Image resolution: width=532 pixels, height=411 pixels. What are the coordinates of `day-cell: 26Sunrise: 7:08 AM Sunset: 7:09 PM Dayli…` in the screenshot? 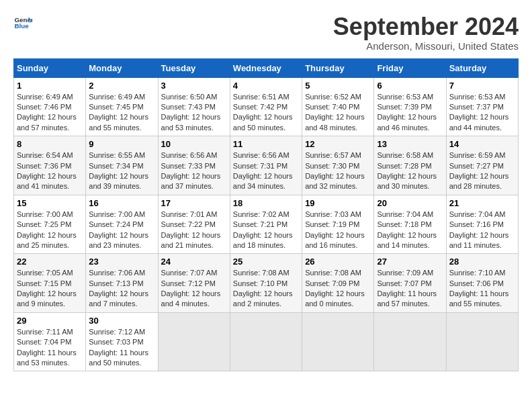 It's located at (339, 283).